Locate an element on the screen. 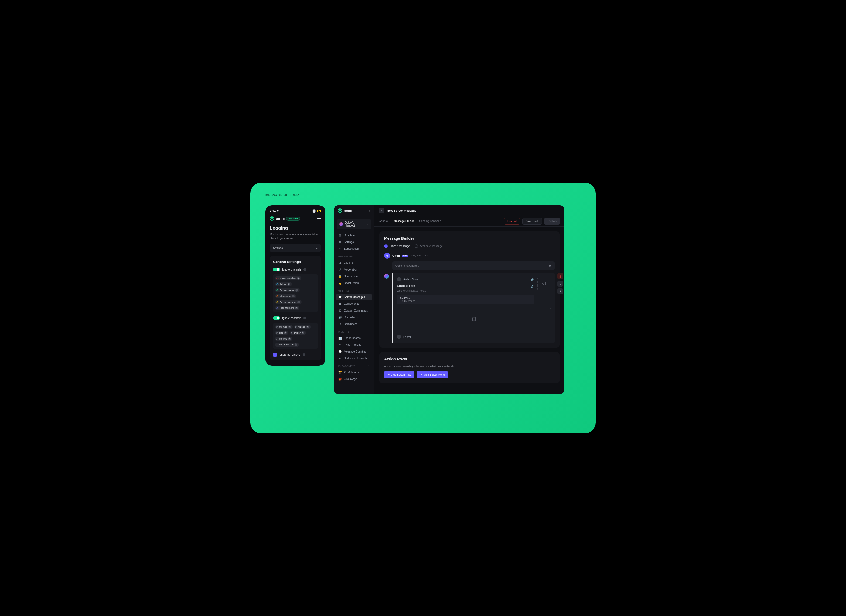  nav-item: 💭Message Counting is located at coordinates (354, 352).